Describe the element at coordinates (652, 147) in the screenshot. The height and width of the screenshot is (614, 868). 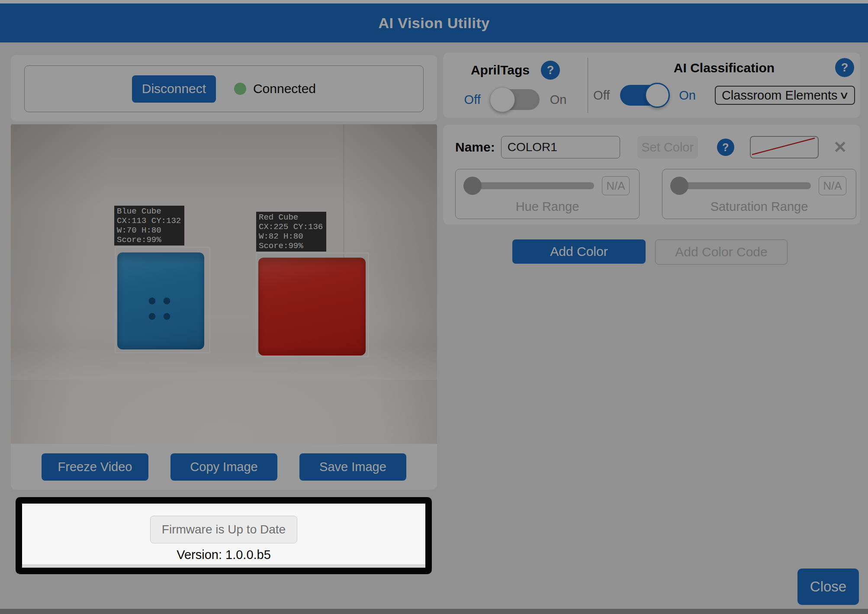
I see `color-name-row: Name: Set Color ? ✕` at that location.